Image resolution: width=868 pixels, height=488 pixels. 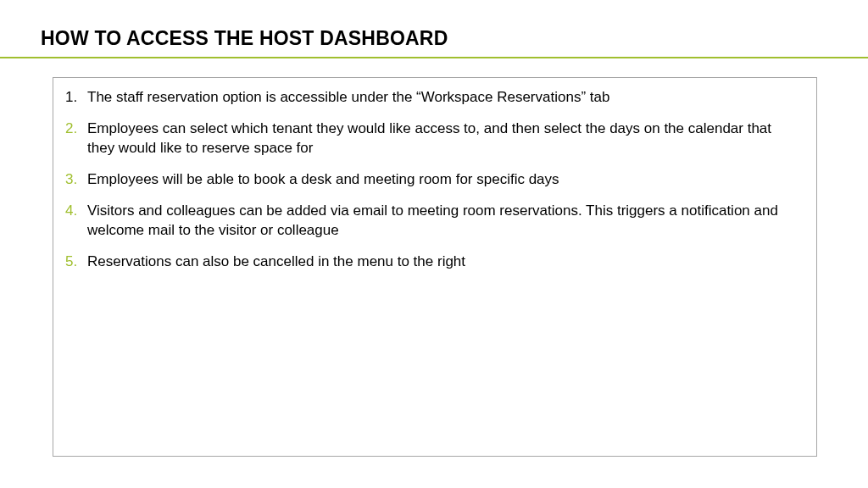 What do you see at coordinates (433, 180) in the screenshot?
I see `list-item: Employees will be able to book a desk an…` at bounding box center [433, 180].